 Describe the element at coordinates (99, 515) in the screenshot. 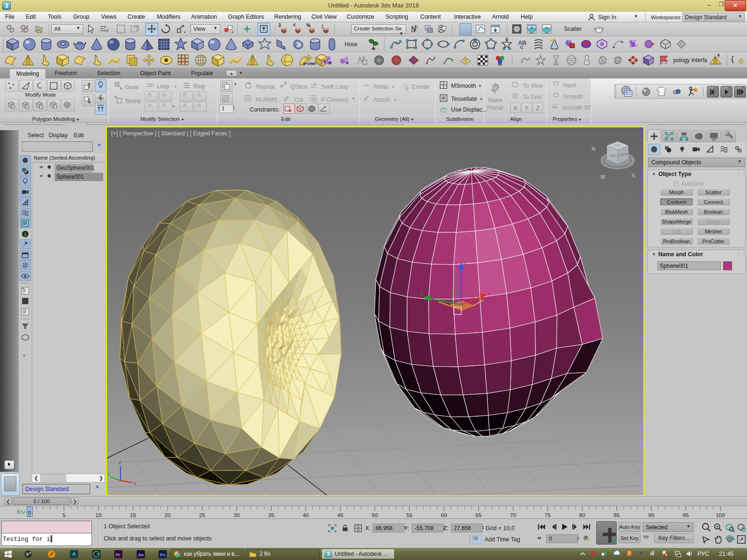

I see `svg-text: 10` at that location.